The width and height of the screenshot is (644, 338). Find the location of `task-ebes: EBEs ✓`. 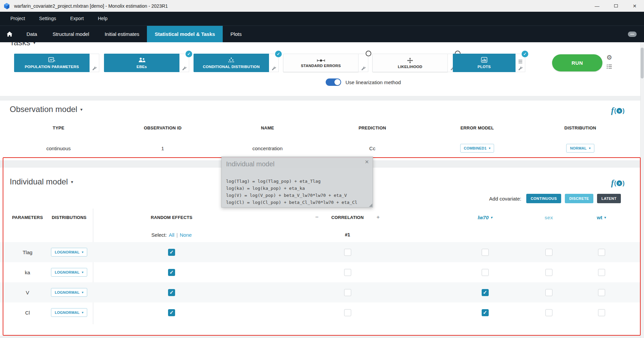

task-ebes: EBEs ✓ is located at coordinates (147, 63).